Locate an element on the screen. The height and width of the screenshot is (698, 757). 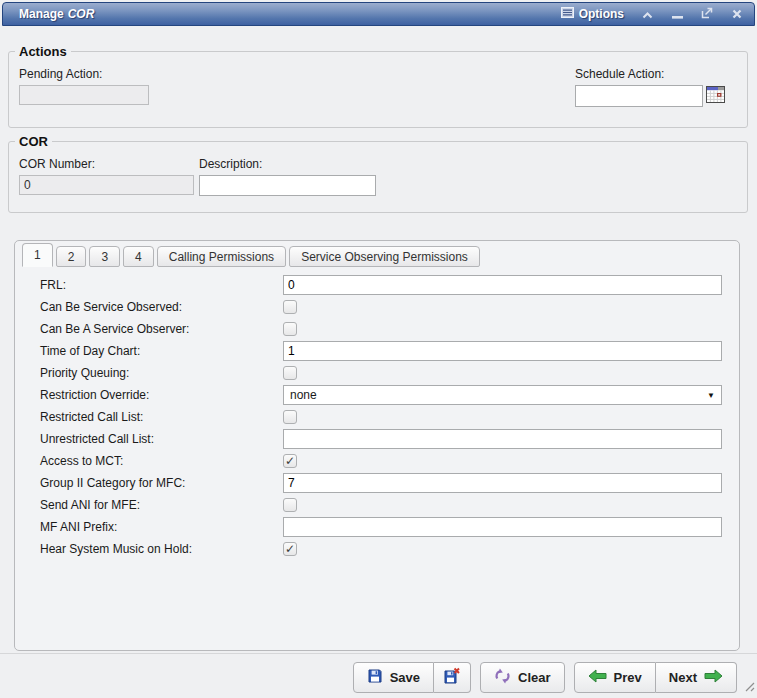
clear-button: Clear is located at coordinates (522, 678).